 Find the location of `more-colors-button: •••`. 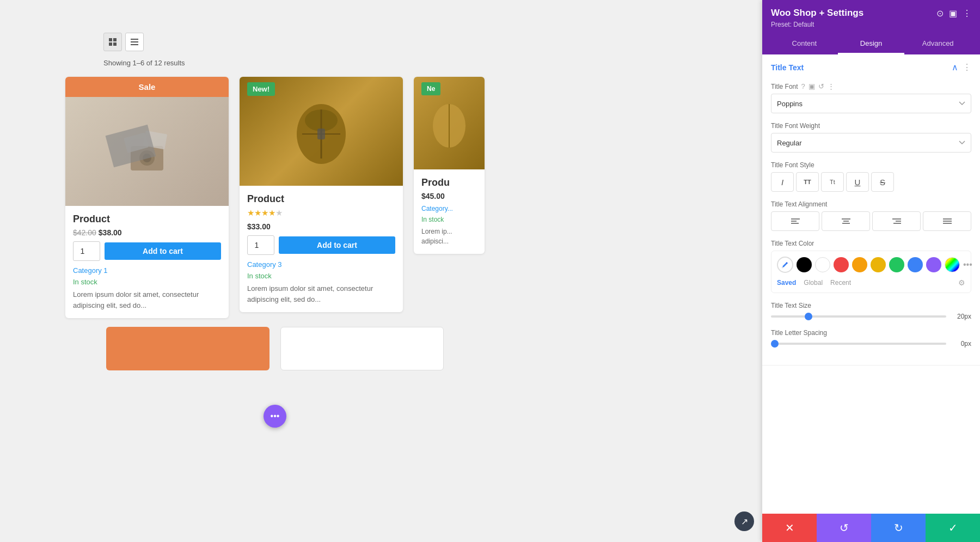

more-colors-button: ••• is located at coordinates (968, 265).